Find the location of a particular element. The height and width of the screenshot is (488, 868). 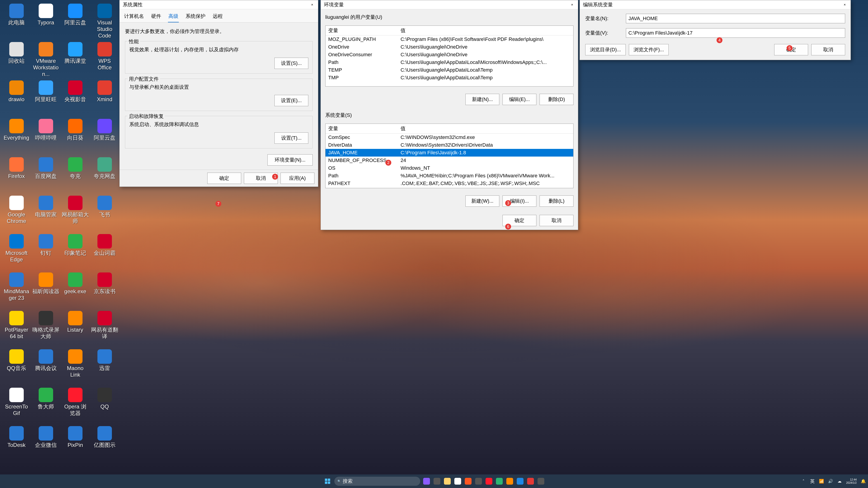

table-row: PathC:\Users\liuguanglei\AppData\Local\M… is located at coordinates (450, 63).